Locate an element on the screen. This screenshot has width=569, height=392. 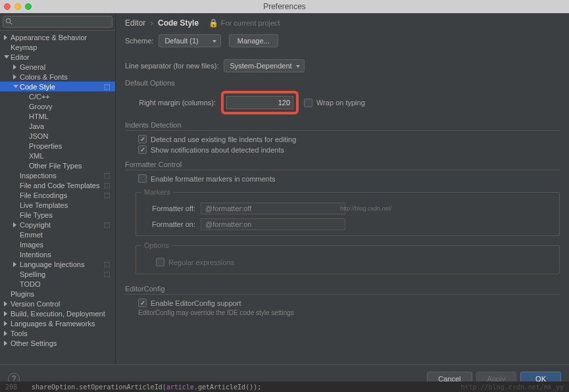
tree-item-file-types: File Types is located at coordinates (58, 214).